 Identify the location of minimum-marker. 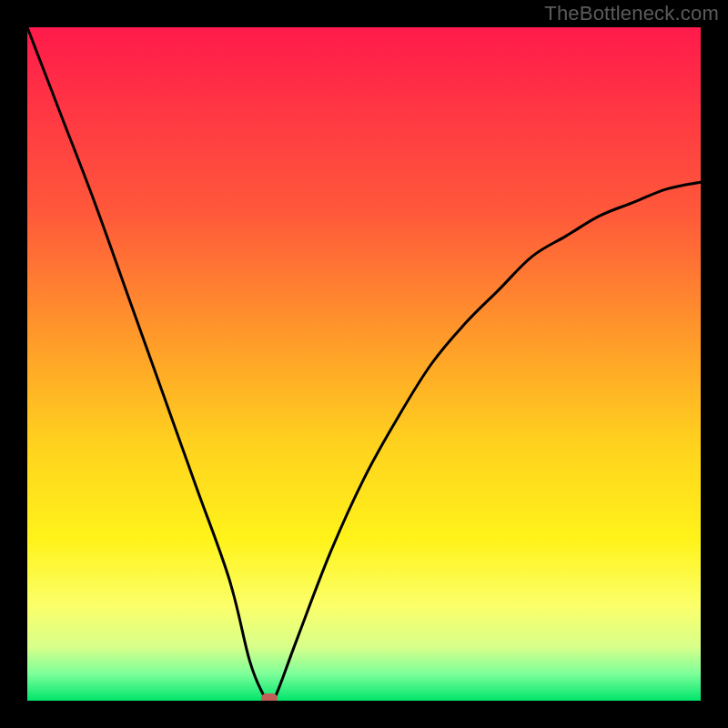
(269, 697).